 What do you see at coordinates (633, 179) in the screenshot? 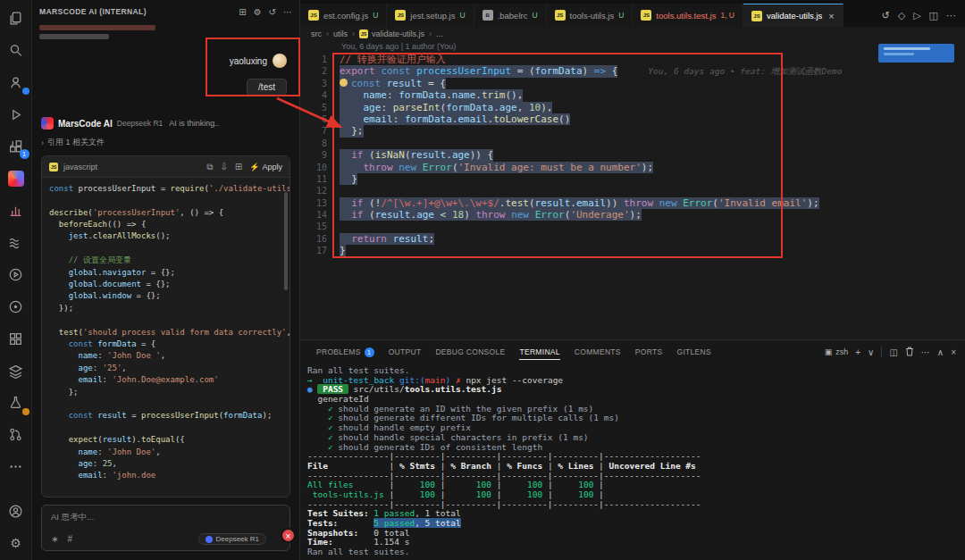
I see `code-line: 11 }` at bounding box center [633, 179].